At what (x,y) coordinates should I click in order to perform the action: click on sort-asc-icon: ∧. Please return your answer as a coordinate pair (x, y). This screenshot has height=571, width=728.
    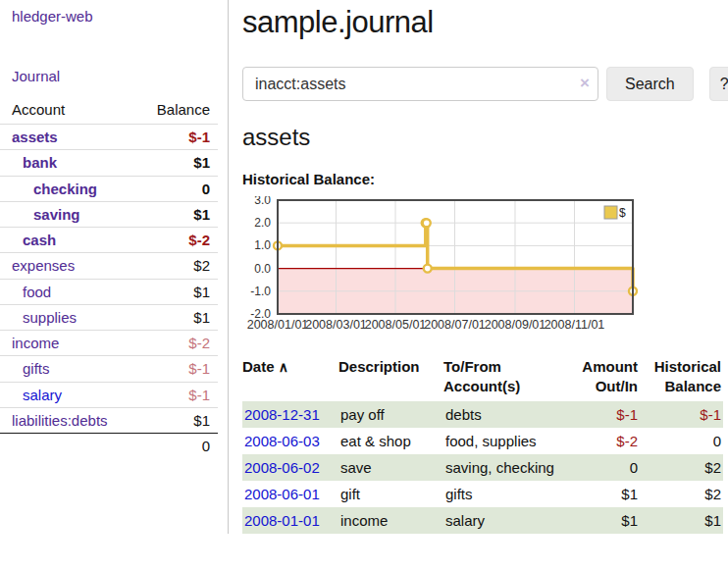
    Looking at the image, I should click on (284, 367).